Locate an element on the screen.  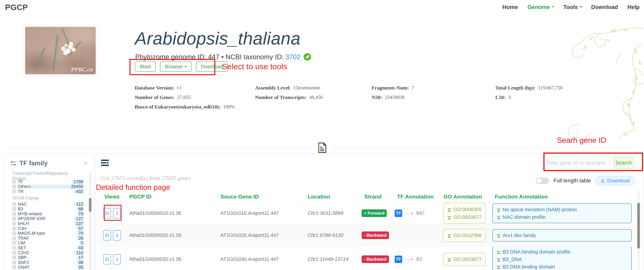
filter-item-snf2: SNF239 is located at coordinates (48, 262).